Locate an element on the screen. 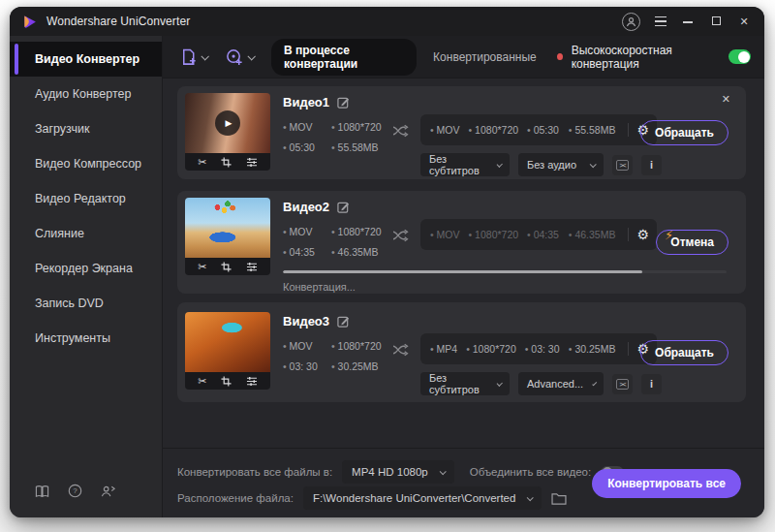 This screenshot has width=775, height=532. sidebar-item-screen-recorder: Рекордер Экрана is located at coordinates (85, 268).